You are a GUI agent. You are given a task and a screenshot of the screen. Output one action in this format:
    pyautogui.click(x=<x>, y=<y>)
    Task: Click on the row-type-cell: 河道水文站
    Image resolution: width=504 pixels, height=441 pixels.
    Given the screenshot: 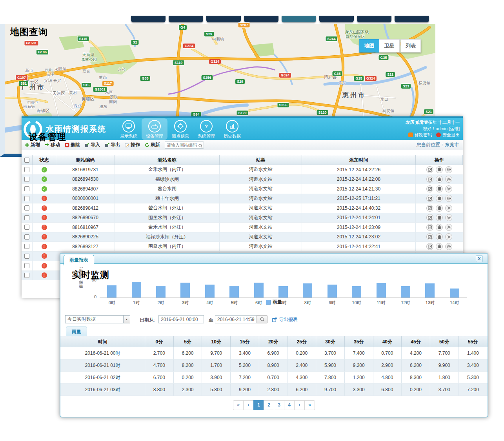 What is the action you would take?
    pyautogui.click(x=261, y=208)
    